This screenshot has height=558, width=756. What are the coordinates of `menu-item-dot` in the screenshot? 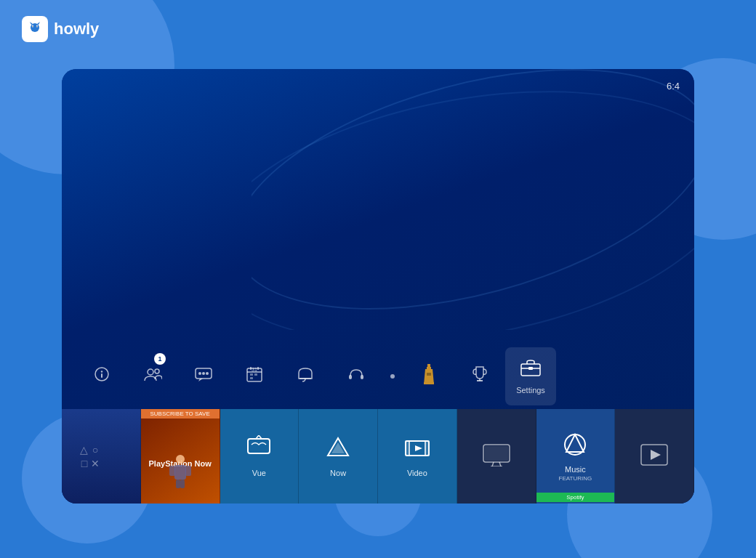 It's located at (393, 376).